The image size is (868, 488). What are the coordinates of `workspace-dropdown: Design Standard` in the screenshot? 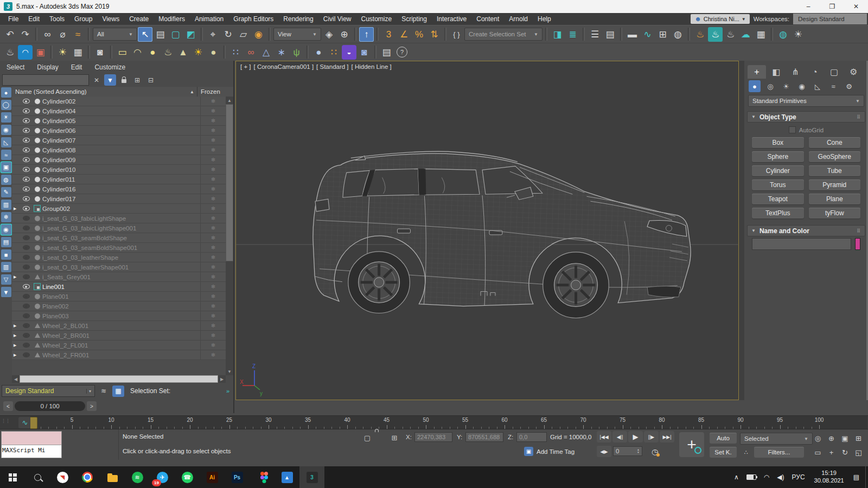 It's located at (830, 19).